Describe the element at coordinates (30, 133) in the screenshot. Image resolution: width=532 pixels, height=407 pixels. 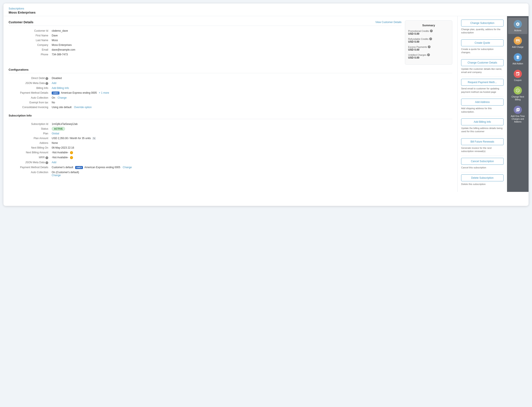
I see `plan-label: Plan` at that location.